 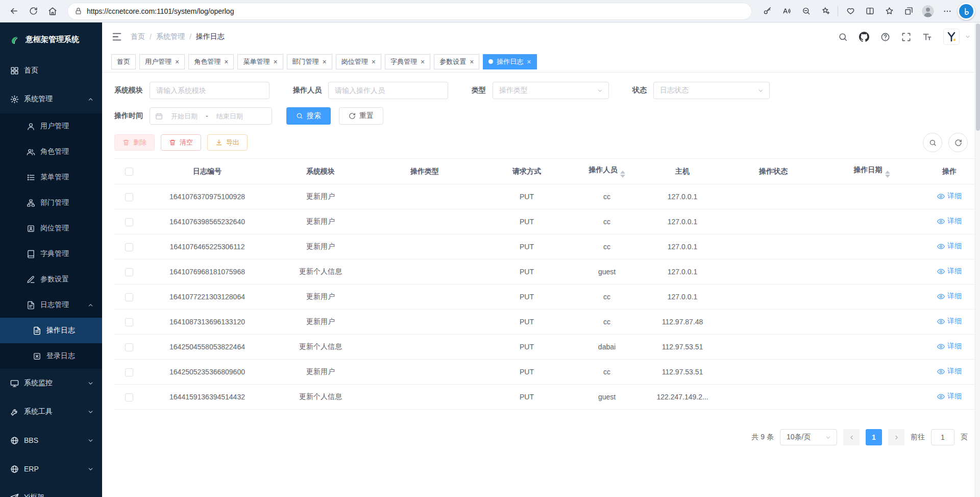 What do you see at coordinates (864, 37) in the screenshot?
I see `github-icon` at bounding box center [864, 37].